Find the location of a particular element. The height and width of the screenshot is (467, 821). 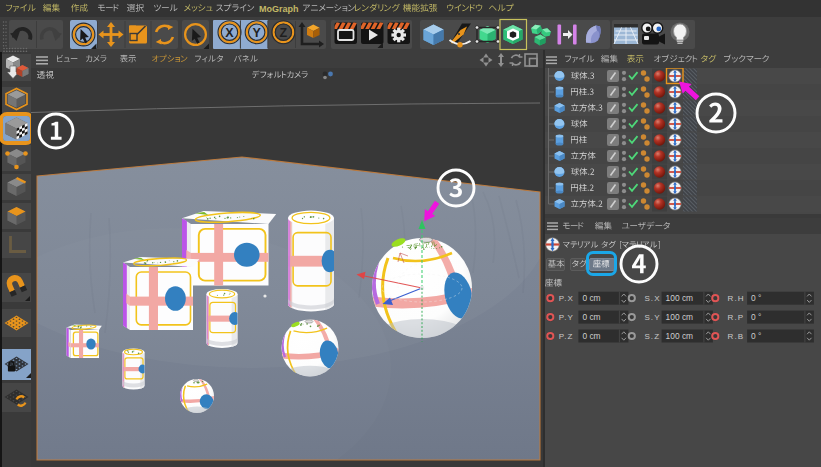

svg-text: S.Z is located at coordinates (652, 336).